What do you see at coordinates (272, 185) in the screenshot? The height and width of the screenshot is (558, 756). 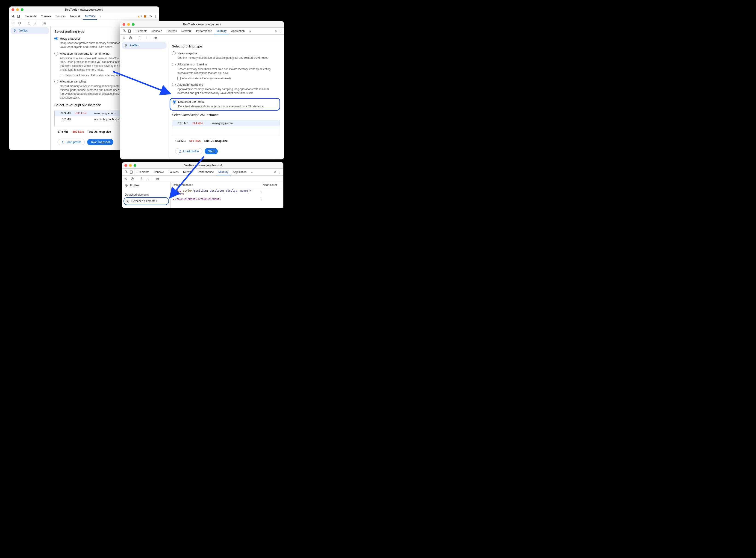 I see `col-node-count: Node count` at bounding box center [272, 185].